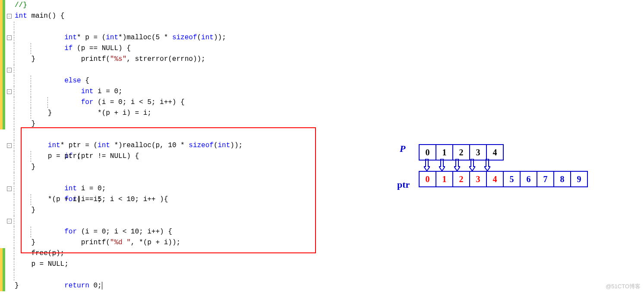 This screenshot has height=293, width=644. Describe the element at coordinates (546, 179) in the screenshot. I see `cell: 7` at that location.